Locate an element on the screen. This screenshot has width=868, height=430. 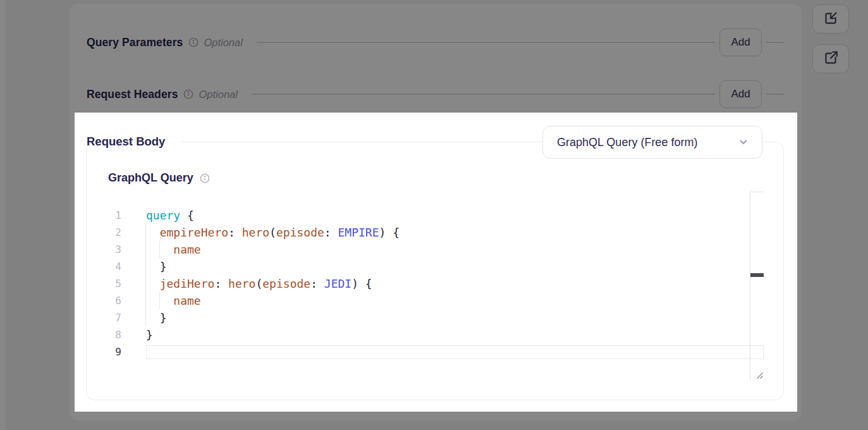
code-token: query is located at coordinates (163, 215).